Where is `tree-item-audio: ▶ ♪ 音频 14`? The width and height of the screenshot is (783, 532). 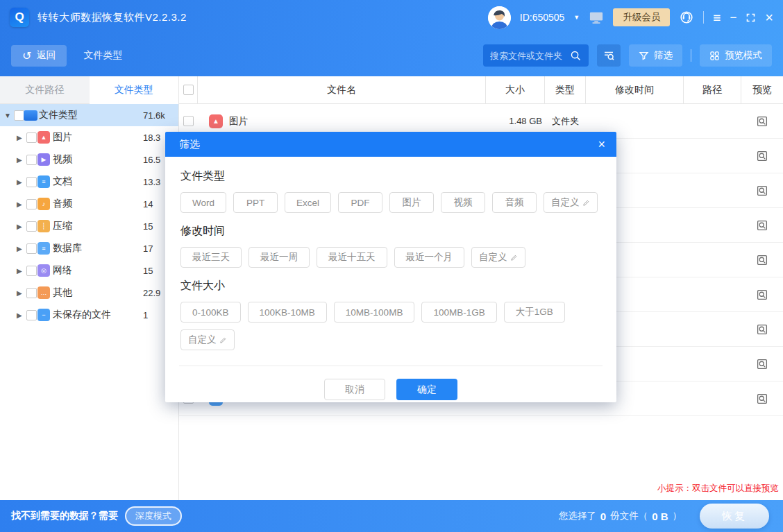
tree-item-audio: ▶ ♪ 音频 14 is located at coordinates (89, 204).